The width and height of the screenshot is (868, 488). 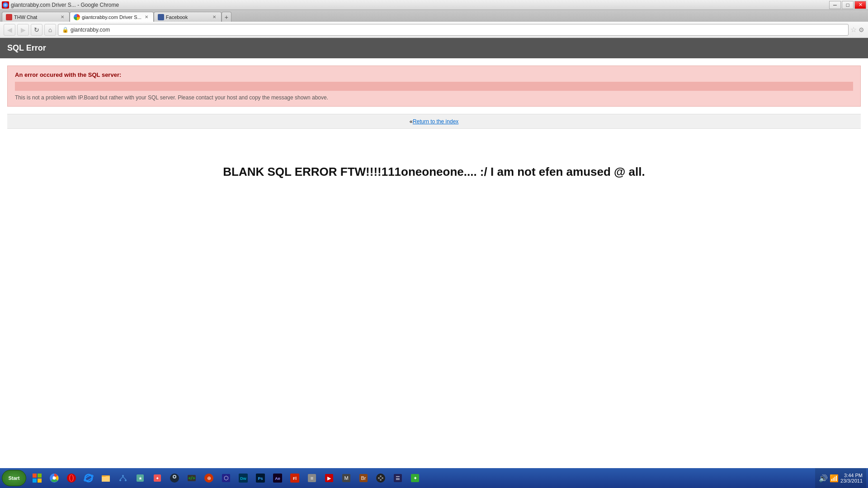 I want to click on error-note: This is not a problem with IP.Board but …, so click(x=434, y=98).